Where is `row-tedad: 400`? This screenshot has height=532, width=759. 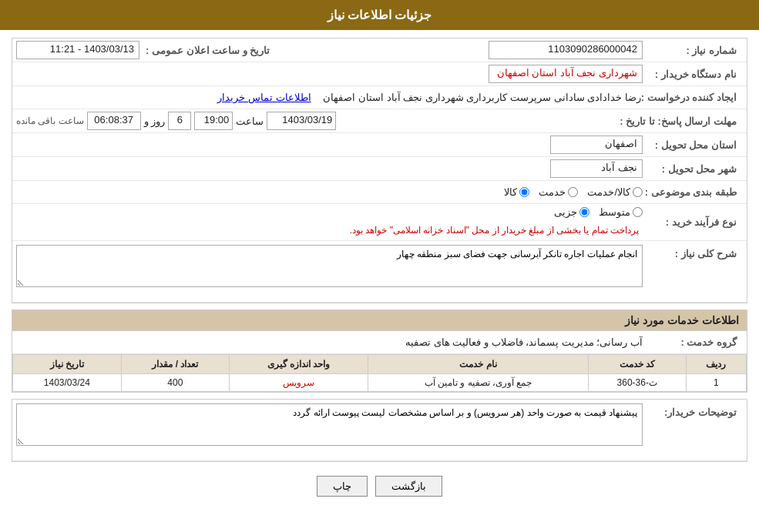
row-tedad: 400 is located at coordinates (176, 383).